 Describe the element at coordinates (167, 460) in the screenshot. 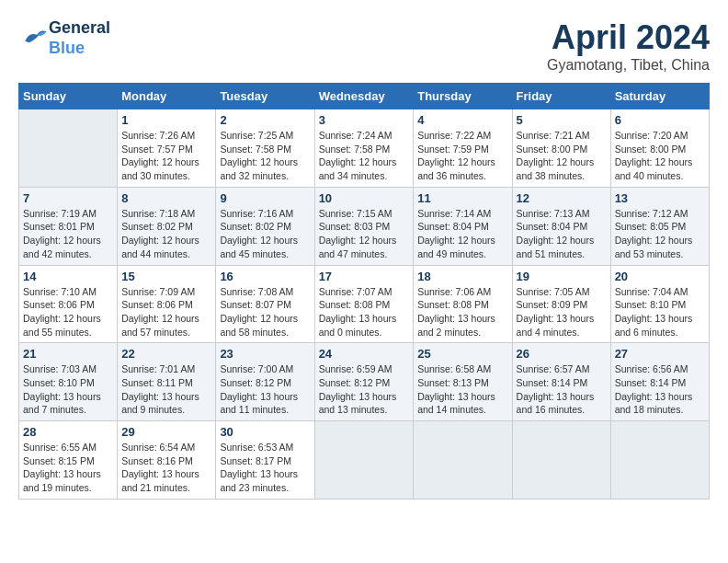

I see `calendar-cell: 29Sunrise: 6:54 AMSunset: 8:16 PMDayligh…` at that location.